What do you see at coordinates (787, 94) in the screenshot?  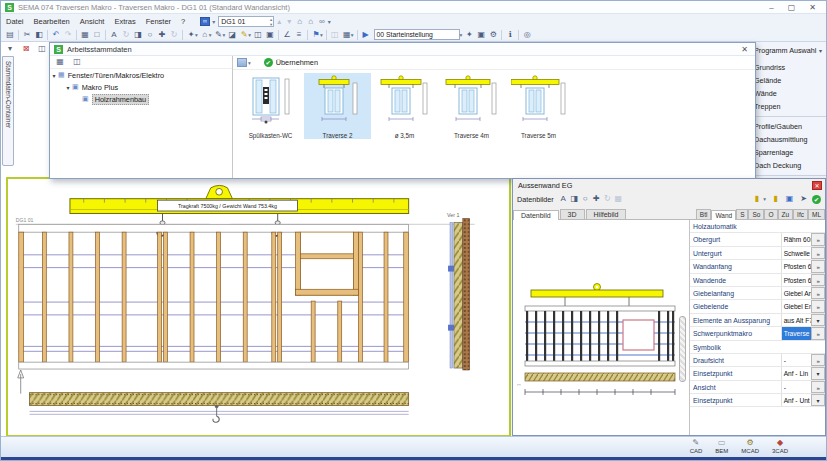 I see `sidebar-item-waende: Wände` at bounding box center [787, 94].